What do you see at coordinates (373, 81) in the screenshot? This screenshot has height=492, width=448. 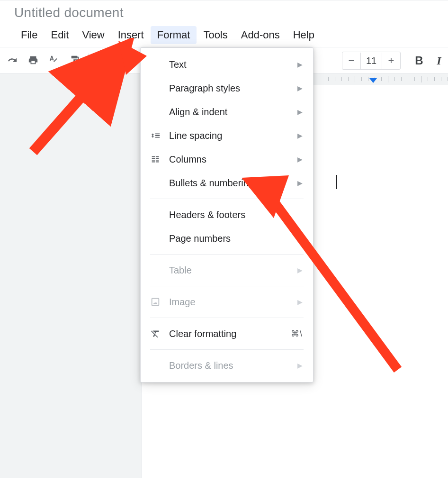 I see `ruler-indent-marker` at bounding box center [373, 81].